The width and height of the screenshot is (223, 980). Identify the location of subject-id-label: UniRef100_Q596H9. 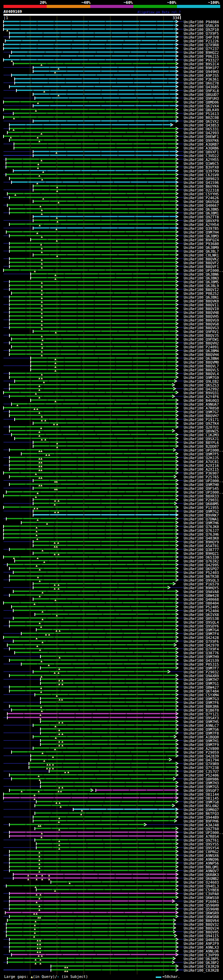
(201, 905).